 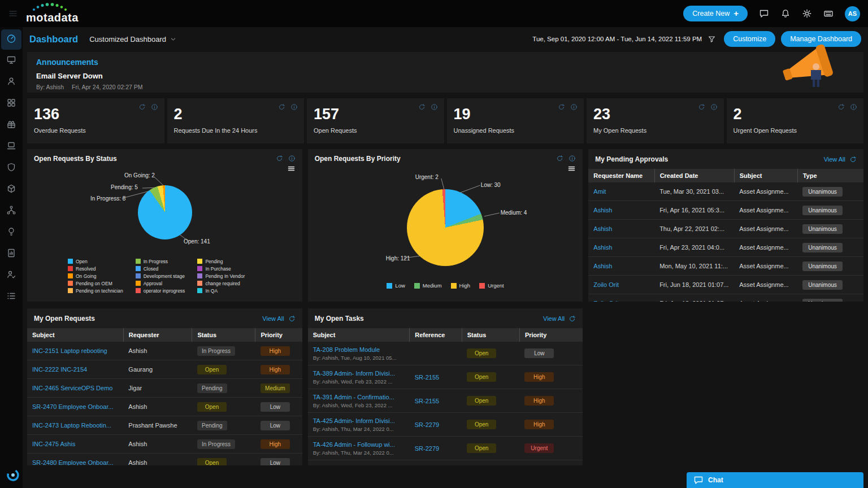 I want to click on request-subject-link: SR-2470 Employee Onboar..., so click(x=73, y=407).